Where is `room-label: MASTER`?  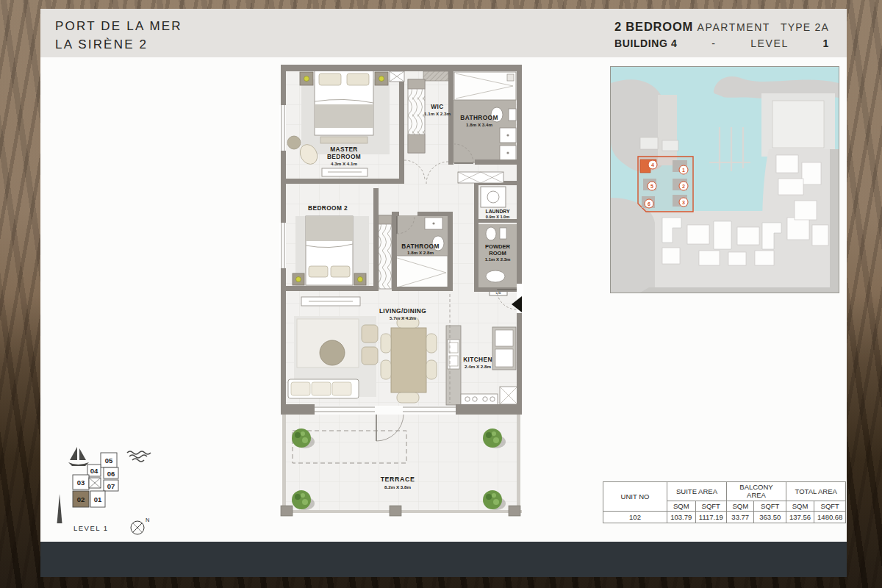
room-label: MASTER is located at coordinates (344, 149).